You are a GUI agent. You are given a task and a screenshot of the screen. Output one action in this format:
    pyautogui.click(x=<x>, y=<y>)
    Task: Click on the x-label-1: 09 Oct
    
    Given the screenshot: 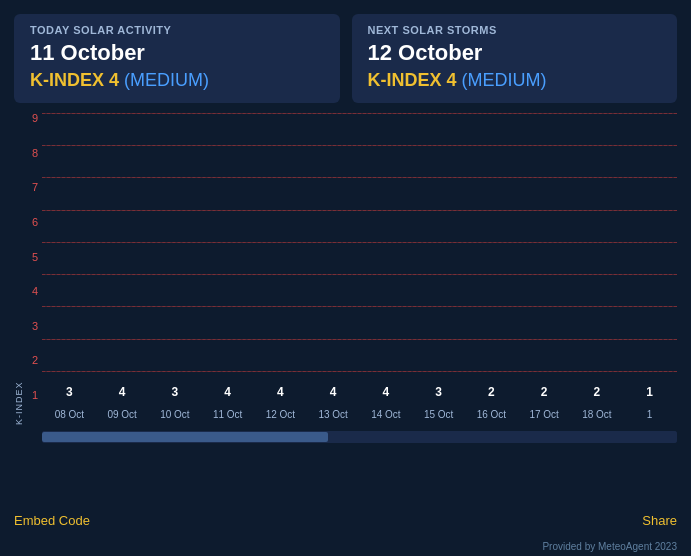 What is the action you would take?
    pyautogui.click(x=122, y=414)
    